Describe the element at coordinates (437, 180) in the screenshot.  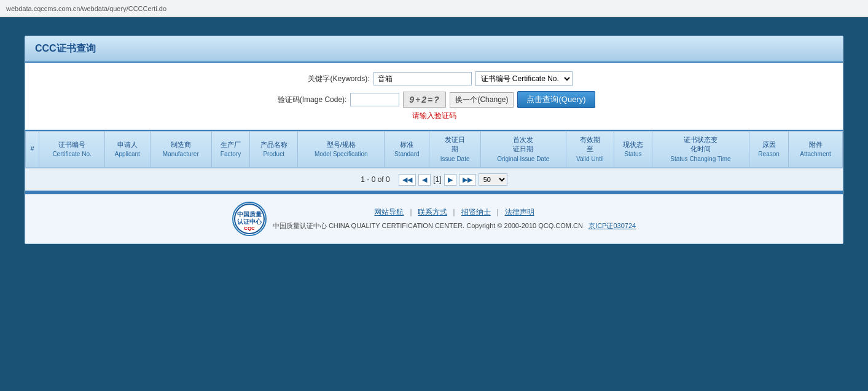
I see `current-page: [1]` at that location.